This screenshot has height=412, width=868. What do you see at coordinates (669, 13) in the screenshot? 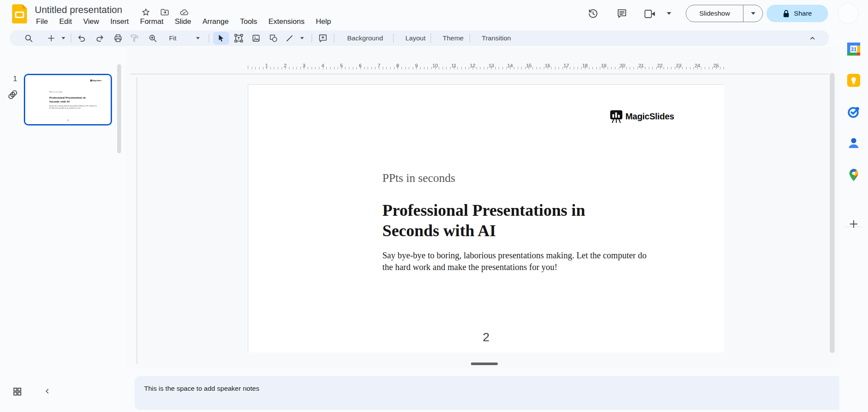
I see `camera-dropdown-caret-icon` at bounding box center [669, 13].